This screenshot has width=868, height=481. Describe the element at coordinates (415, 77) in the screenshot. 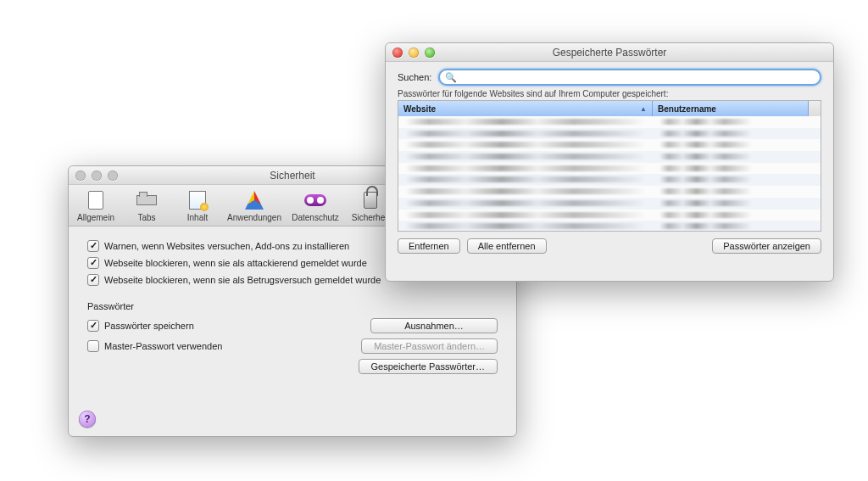

I see `search-label: Suchen:` at that location.